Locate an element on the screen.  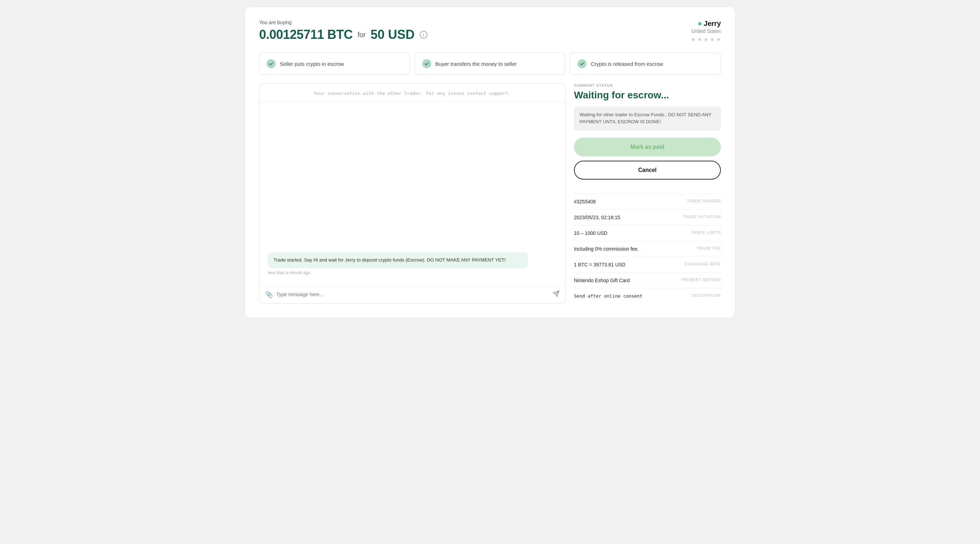
description-label: DESCRIPTION is located at coordinates (706, 295).